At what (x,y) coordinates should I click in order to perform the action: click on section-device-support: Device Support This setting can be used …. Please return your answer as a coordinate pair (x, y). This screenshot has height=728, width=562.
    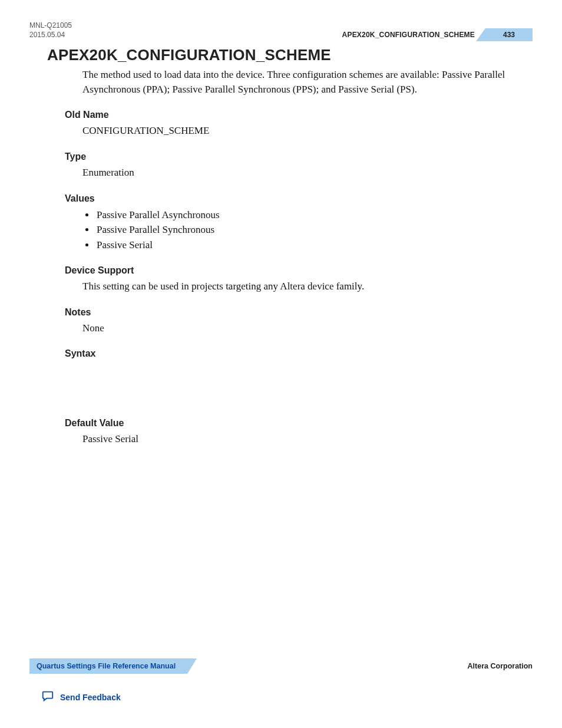
    Looking at the image, I should click on (296, 279).